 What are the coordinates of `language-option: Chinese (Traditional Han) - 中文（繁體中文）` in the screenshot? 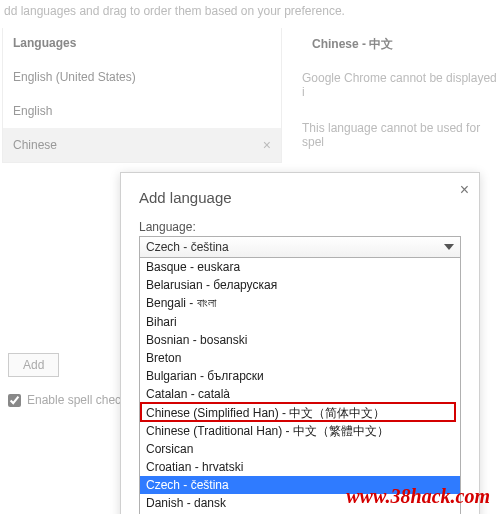 It's located at (300, 431).